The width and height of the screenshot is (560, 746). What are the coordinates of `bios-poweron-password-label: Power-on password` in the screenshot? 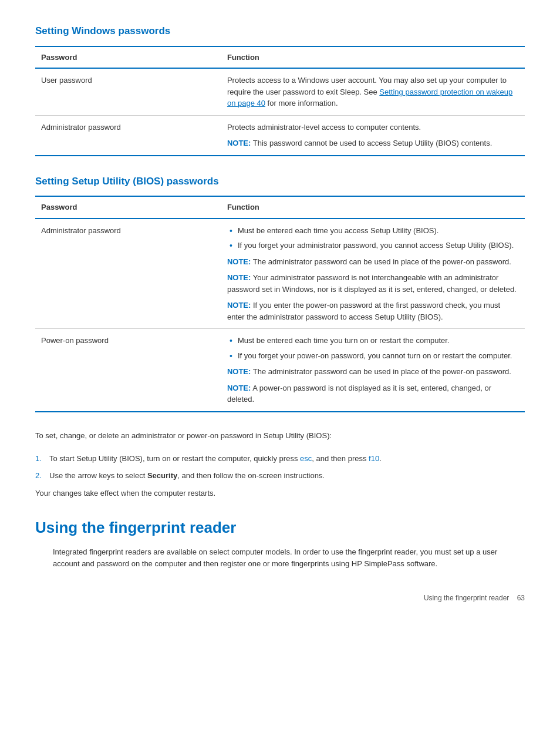 It's located at (128, 370).